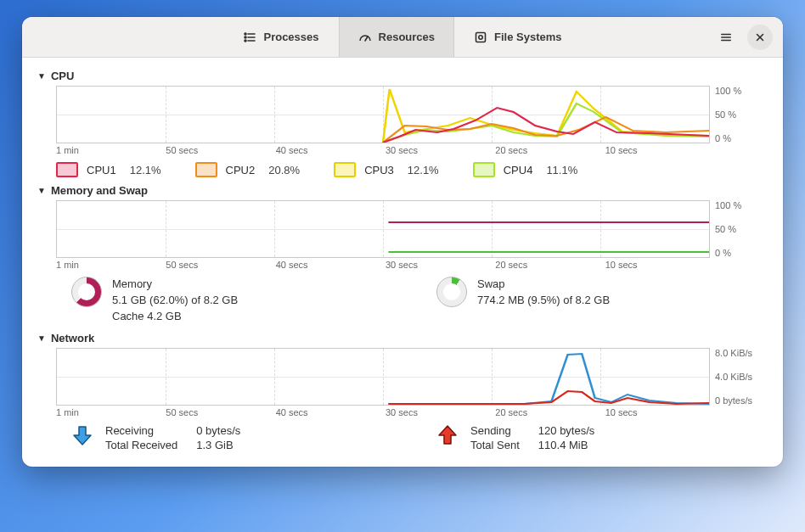 The image size is (805, 532). Describe the element at coordinates (518, 37) in the screenshot. I see `tab-filesystems: File Systems` at that location.